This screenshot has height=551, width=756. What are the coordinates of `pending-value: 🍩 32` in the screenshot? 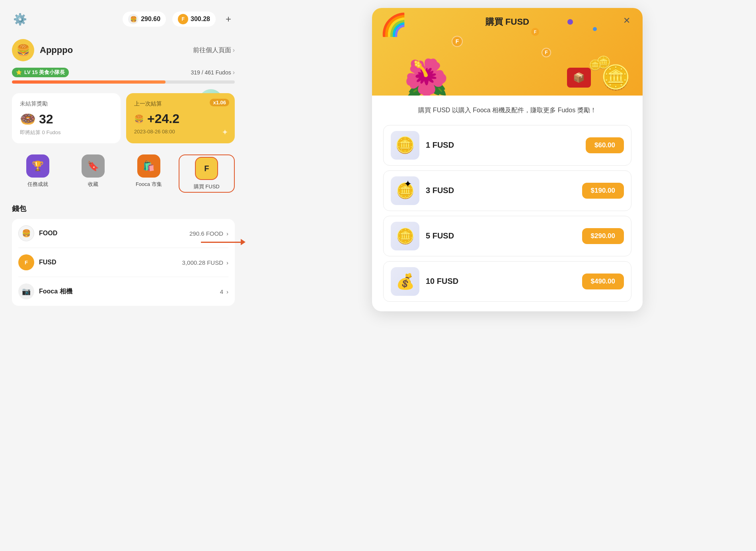 It's located at (66, 119).